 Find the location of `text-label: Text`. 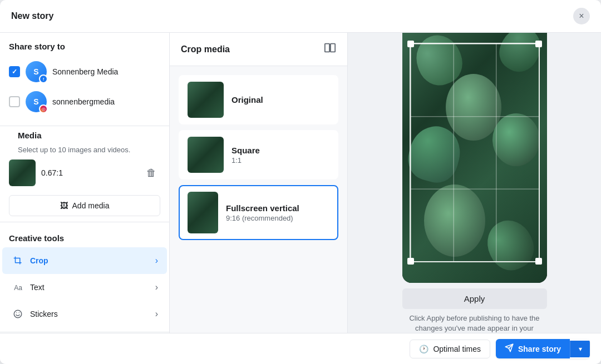

text-label: Text is located at coordinates (90, 287).